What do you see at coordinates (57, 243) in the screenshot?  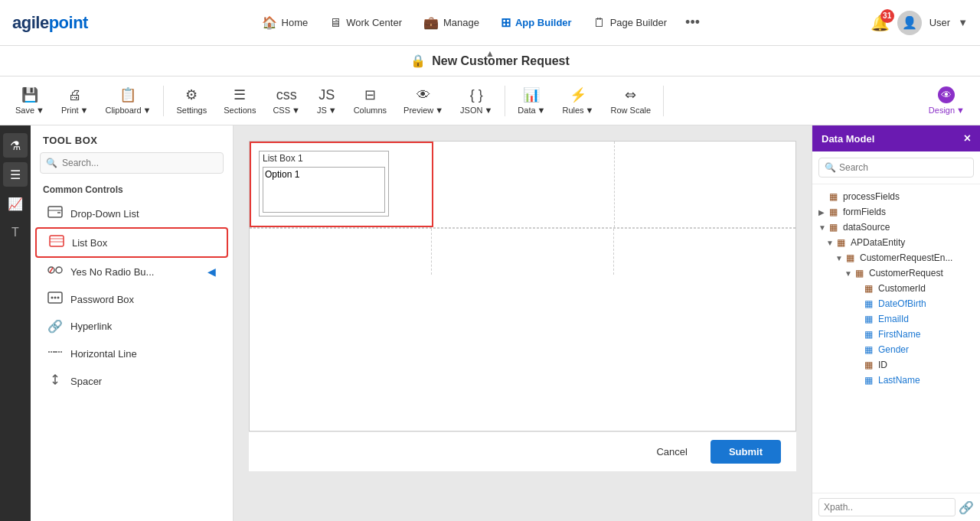 I see `listbox-icon` at bounding box center [57, 243].